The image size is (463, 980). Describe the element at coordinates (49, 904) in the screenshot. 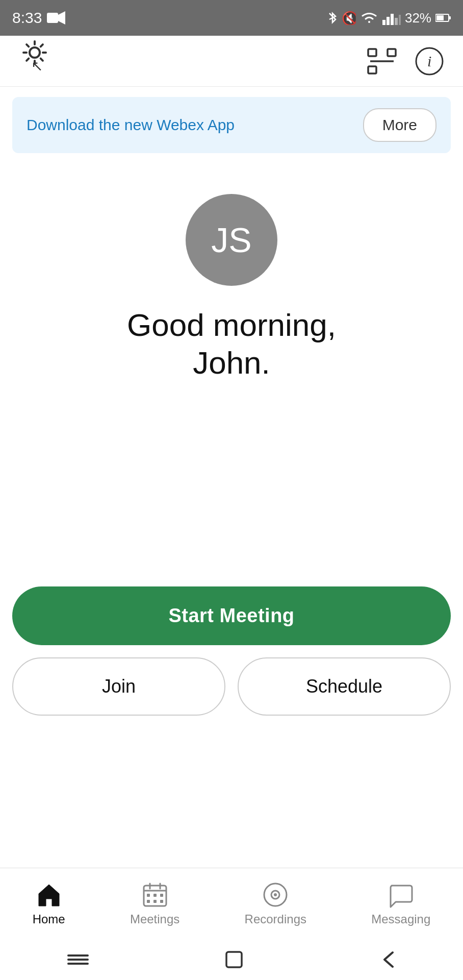

I see `nav-item-home: Home` at that location.